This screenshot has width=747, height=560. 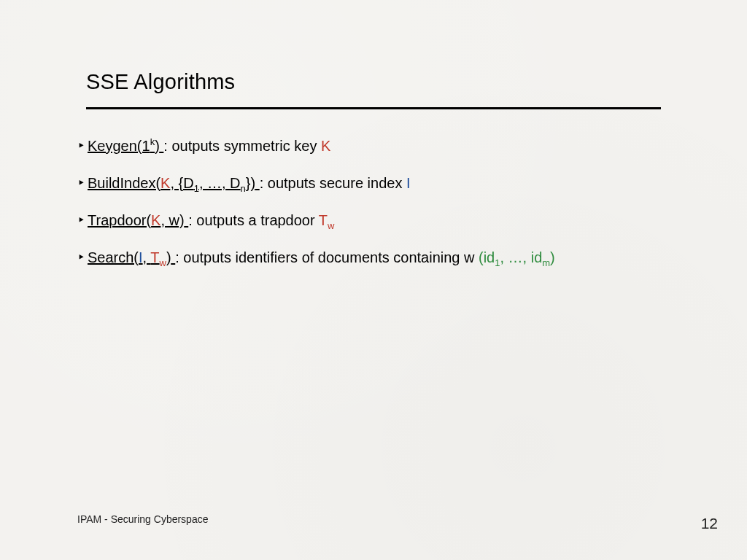 I want to click on title-rule, so click(x=374, y=108).